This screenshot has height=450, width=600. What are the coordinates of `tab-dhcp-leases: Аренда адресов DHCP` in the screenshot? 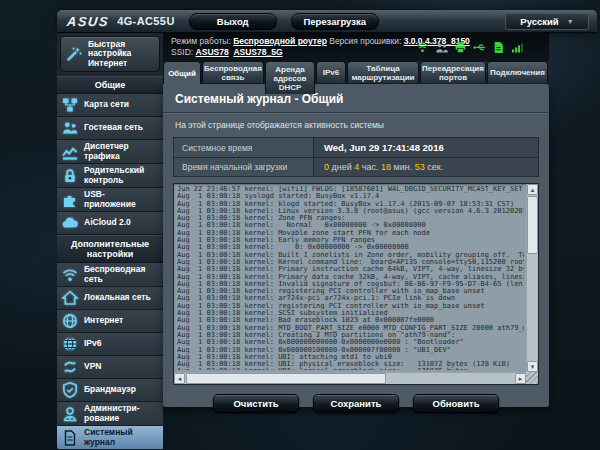 It's located at (290, 78).